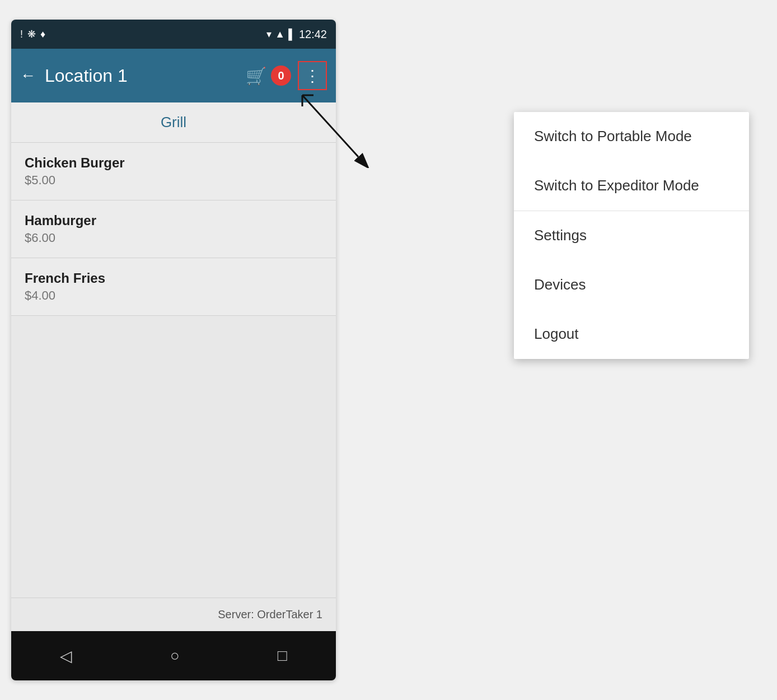 The width and height of the screenshot is (777, 700). Describe the element at coordinates (313, 35) in the screenshot. I see `clock: 12:42` at that location.